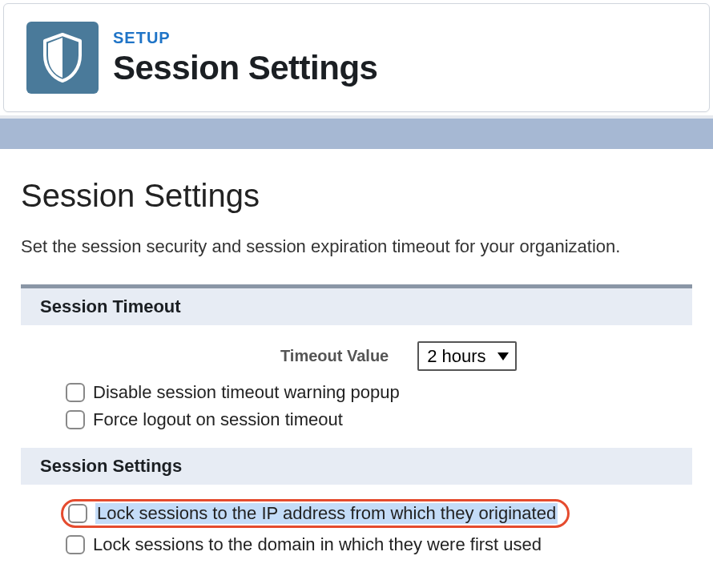 Image resolution: width=713 pixels, height=588 pixels. What do you see at coordinates (356, 393) in the screenshot?
I see `disable-popup-row: Disable session timeout warning popup` at bounding box center [356, 393].